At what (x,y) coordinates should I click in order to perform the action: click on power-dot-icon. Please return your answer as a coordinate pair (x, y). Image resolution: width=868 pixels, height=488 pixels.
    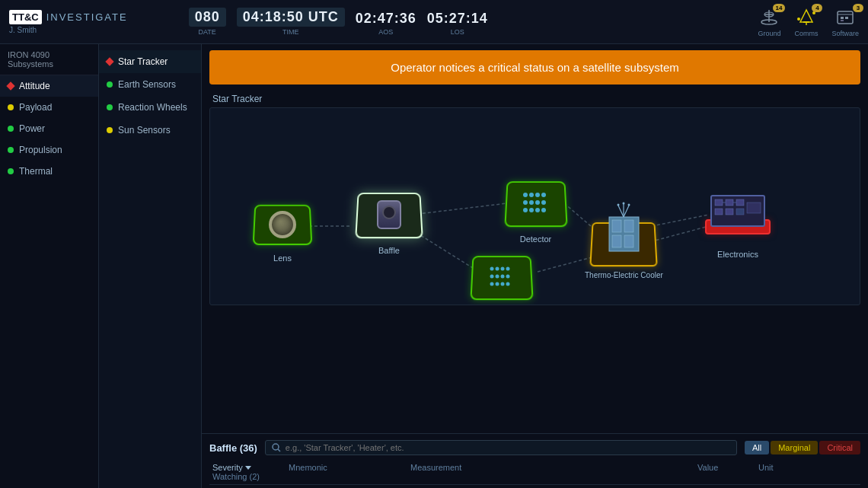
    Looking at the image, I should click on (11, 129).